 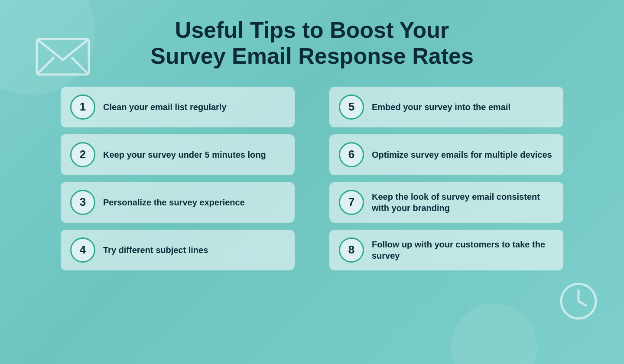 What do you see at coordinates (185, 155) in the screenshot?
I see `tip-text-2: Keep your survey under 5 minutes long` at bounding box center [185, 155].